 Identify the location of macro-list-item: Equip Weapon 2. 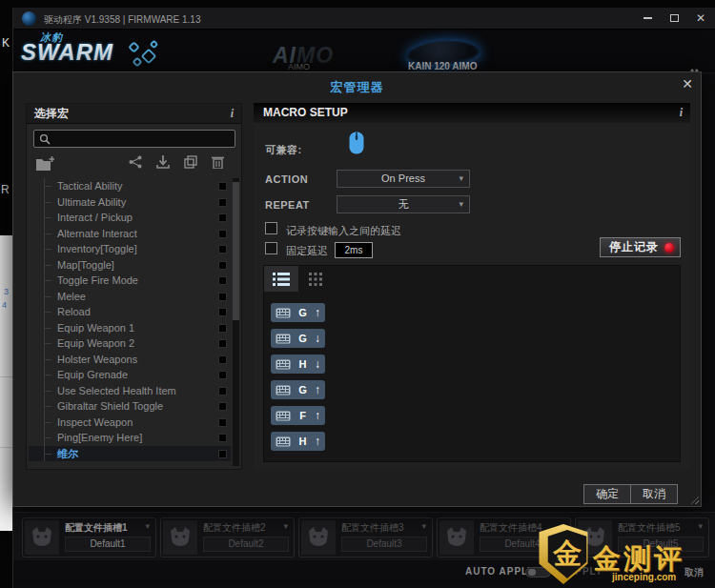
(130, 343).